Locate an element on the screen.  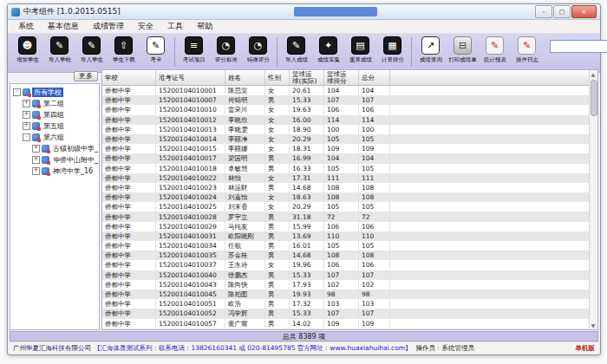
cell-col-basketball-actual: 16.33 is located at coordinates (307, 168).